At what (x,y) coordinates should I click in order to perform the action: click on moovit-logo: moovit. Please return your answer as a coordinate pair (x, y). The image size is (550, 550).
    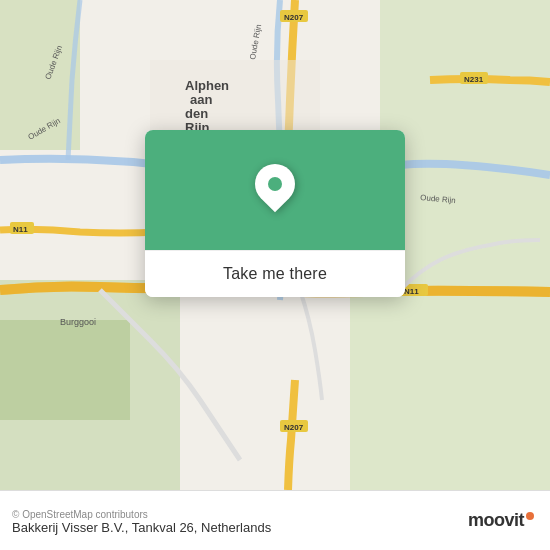
    Looking at the image, I should click on (501, 520).